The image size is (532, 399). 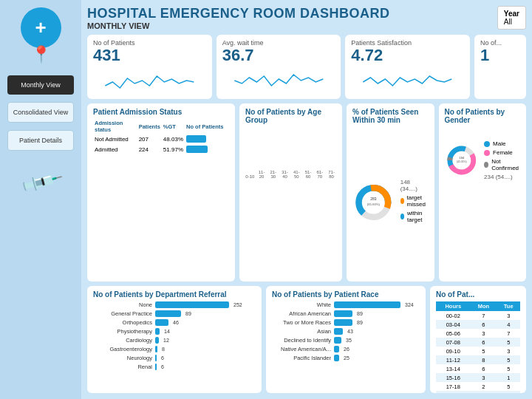 I want to click on race-bar-native: Native American/A... 26, so click(x=346, y=349).